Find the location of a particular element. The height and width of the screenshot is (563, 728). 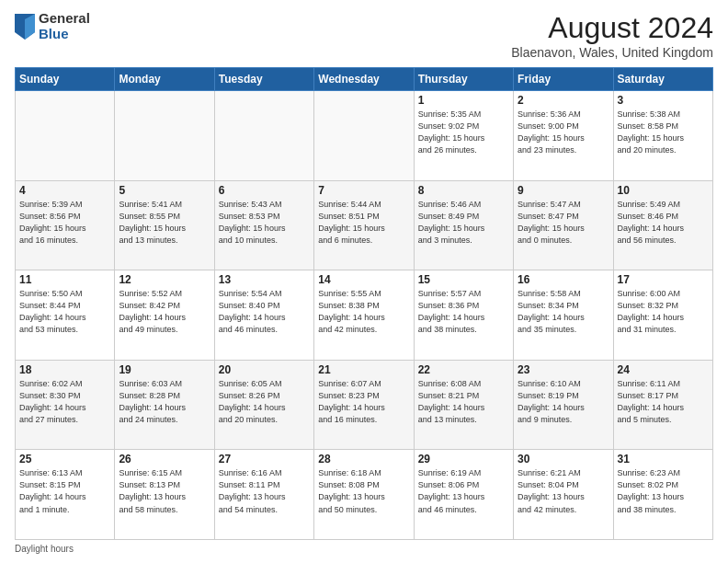

day-number: 30 is located at coordinates (563, 459).